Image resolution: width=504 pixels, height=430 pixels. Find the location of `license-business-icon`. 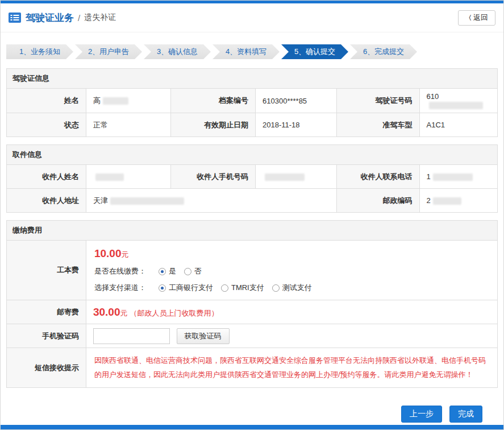

license-business-icon is located at coordinates (15, 18).